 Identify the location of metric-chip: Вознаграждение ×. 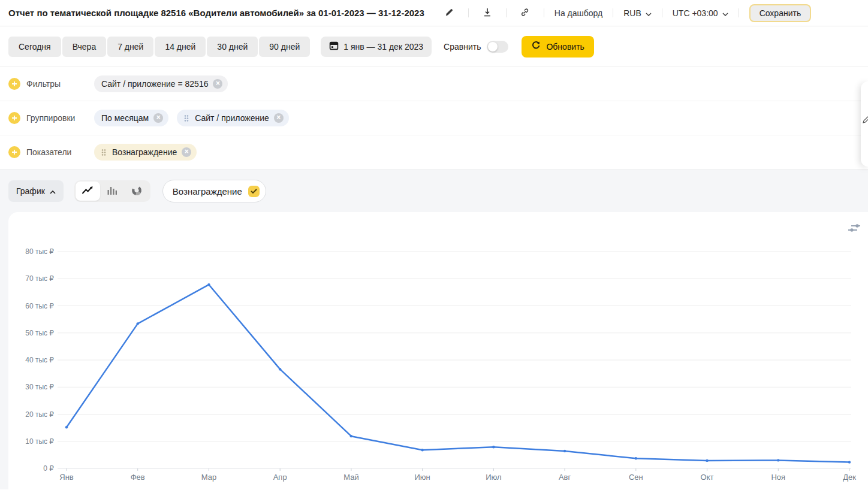
(145, 152).